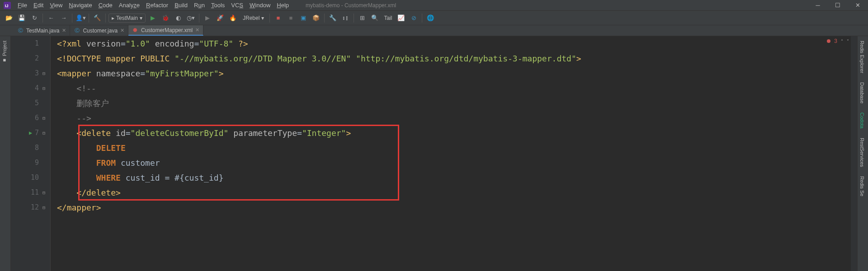  Describe the element at coordinates (208, 18) in the screenshot. I see `run-right-icon: ▶` at that location.